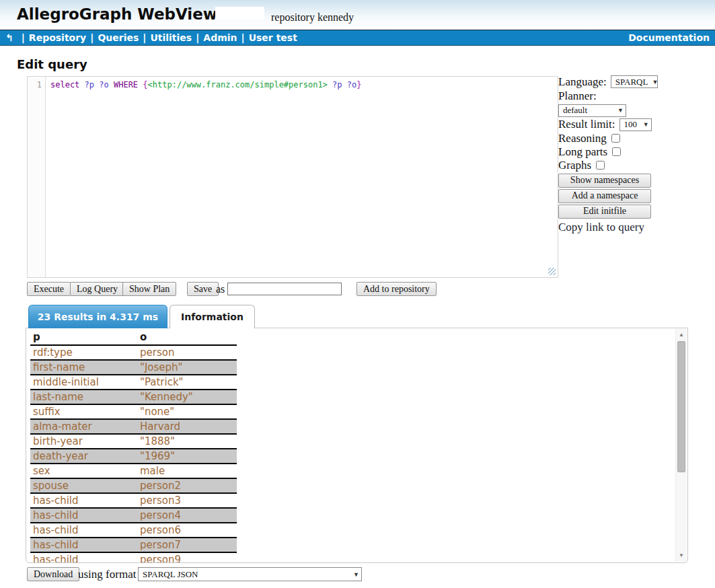 Image resolution: width=715 pixels, height=588 pixels. I want to click on checkbox-reasoning, so click(616, 139).